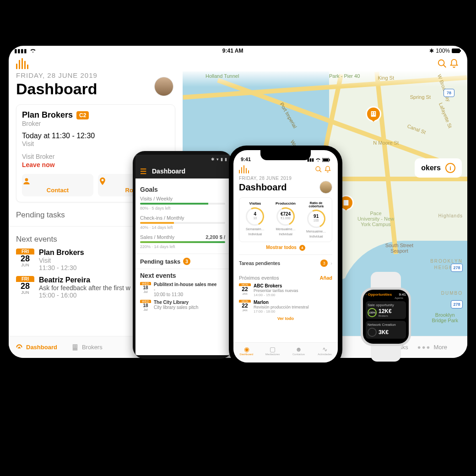 The height and width of the screenshot is (476, 476). Describe the element at coordinates (183, 171) in the screenshot. I see `android-header: ☰ Dashboard` at that location.